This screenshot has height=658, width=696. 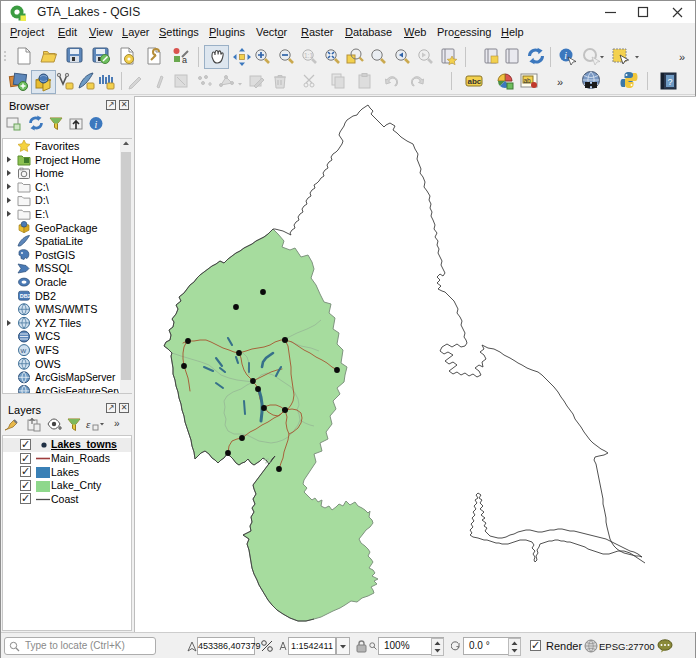 What do you see at coordinates (55, 255) in the screenshot?
I see `svg-text: PostGIS` at bounding box center [55, 255].